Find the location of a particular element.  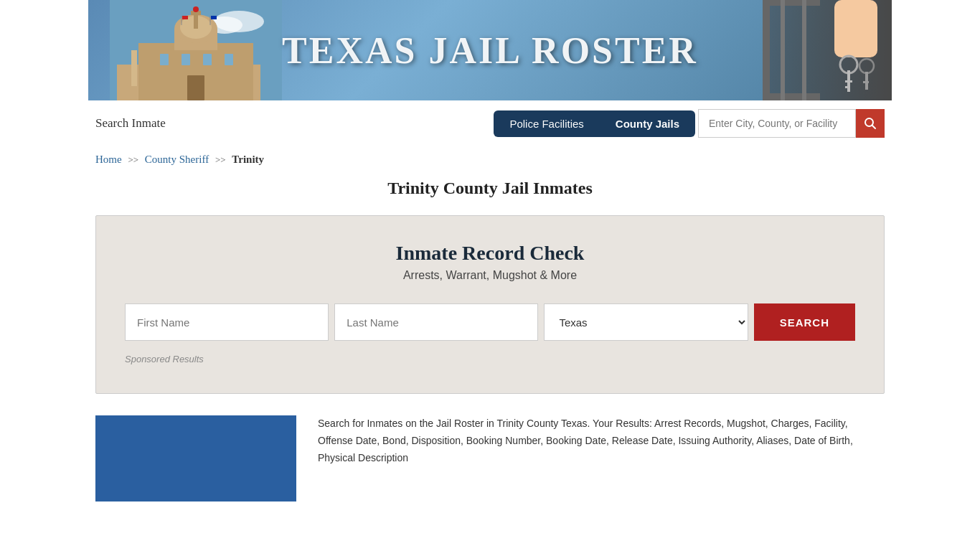

facility-search-box is located at coordinates (791, 123).